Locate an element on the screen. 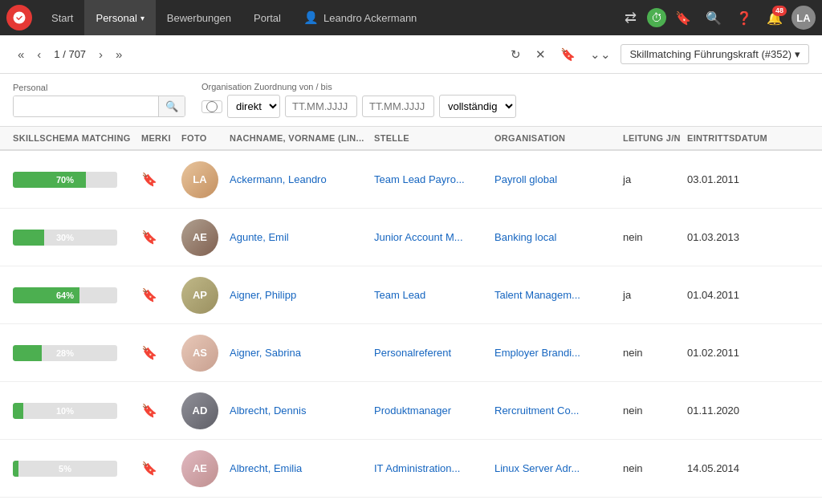 Image resolution: width=822 pixels, height=504 pixels. stelle-cell: Team Lead Payro... is located at coordinates (434, 180).